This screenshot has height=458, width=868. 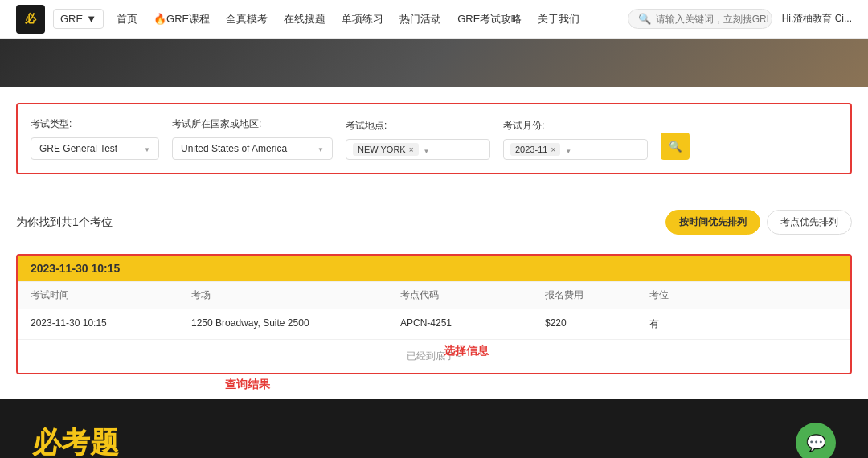 What do you see at coordinates (675, 146) in the screenshot?
I see `search-button: 🔍` at bounding box center [675, 146].